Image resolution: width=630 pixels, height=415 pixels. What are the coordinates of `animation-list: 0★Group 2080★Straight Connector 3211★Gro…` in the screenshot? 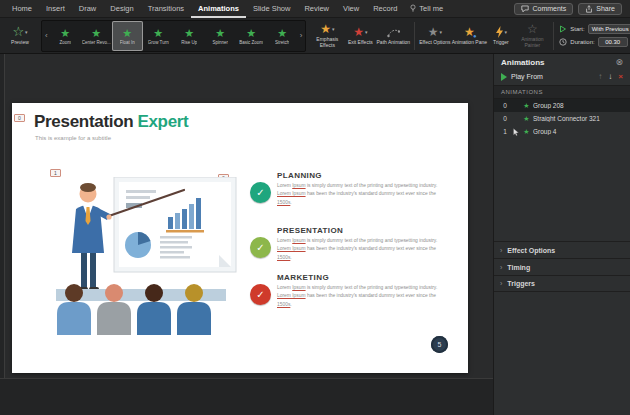 It's located at (562, 168).